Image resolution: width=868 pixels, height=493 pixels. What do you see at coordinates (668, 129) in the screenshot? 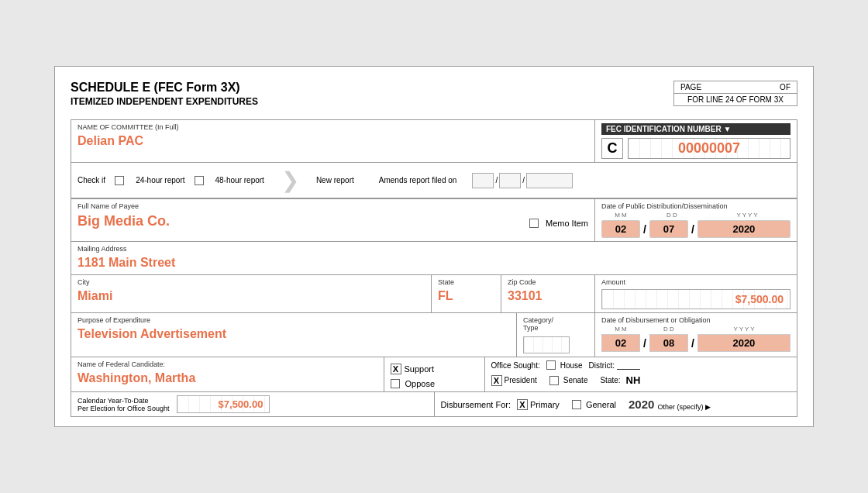
I see `fec-id-label: FEC IDENTIFICATION NUMBER ▼` at bounding box center [668, 129].